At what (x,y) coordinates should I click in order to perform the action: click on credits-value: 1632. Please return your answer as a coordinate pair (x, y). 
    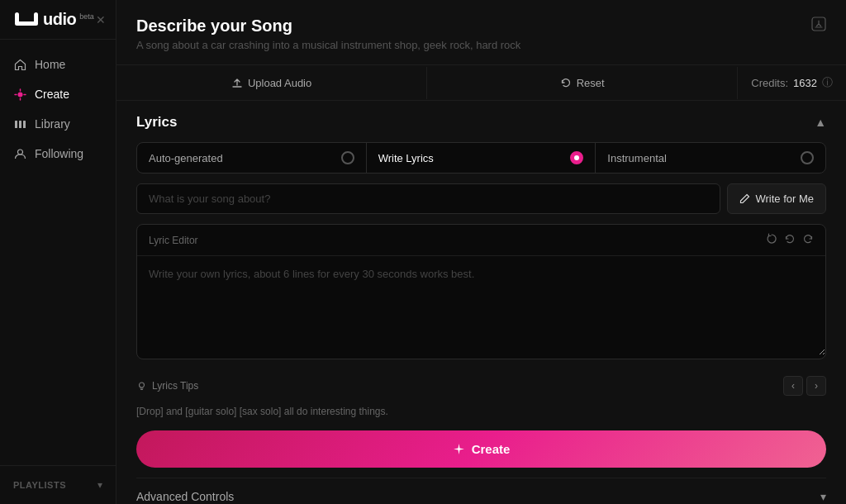
    Looking at the image, I should click on (805, 83).